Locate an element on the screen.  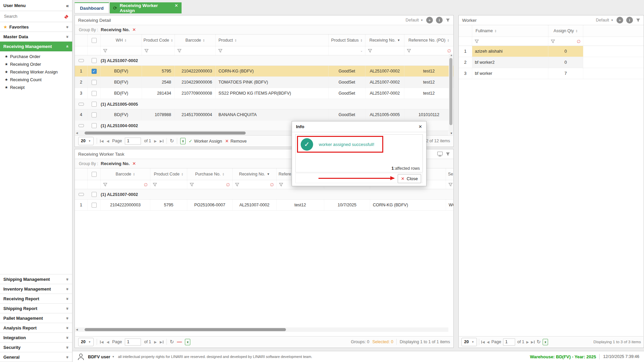
filter-purchase-no: ∅ is located at coordinates (210, 185).